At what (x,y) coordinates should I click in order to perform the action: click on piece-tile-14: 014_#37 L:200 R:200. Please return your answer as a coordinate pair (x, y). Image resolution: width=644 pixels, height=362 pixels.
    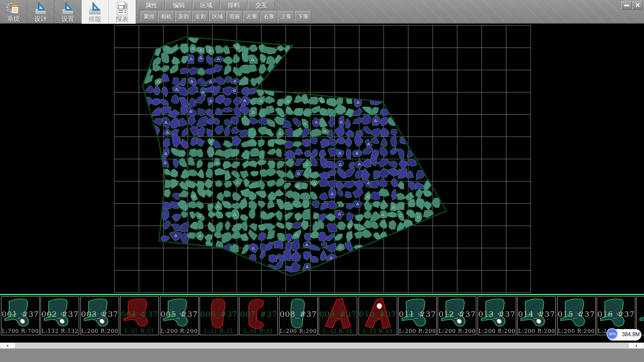
    Looking at the image, I should click on (537, 316).